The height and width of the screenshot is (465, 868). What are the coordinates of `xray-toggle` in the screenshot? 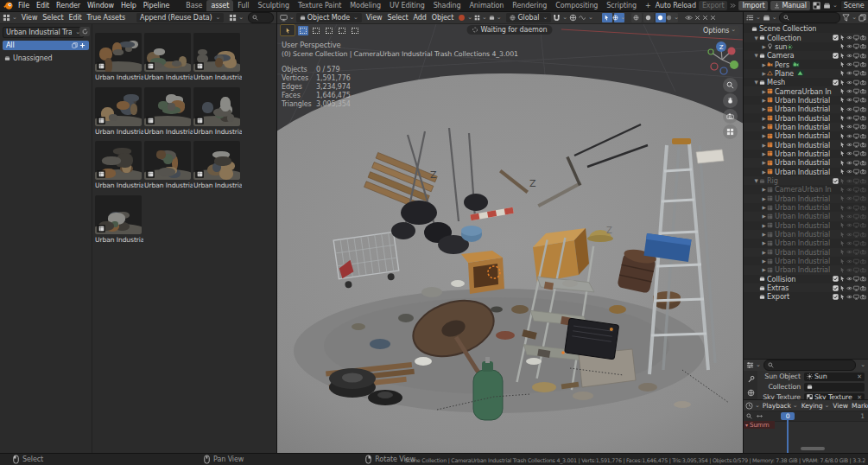 It's located at (607, 17).